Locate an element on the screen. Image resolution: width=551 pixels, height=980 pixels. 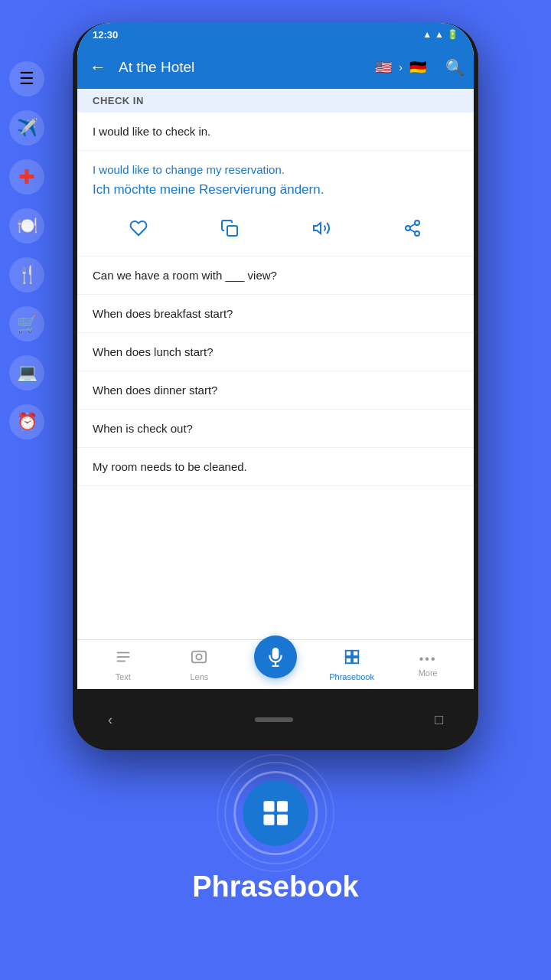
phrase-row: My room needs to be cleaned. is located at coordinates (276, 467).